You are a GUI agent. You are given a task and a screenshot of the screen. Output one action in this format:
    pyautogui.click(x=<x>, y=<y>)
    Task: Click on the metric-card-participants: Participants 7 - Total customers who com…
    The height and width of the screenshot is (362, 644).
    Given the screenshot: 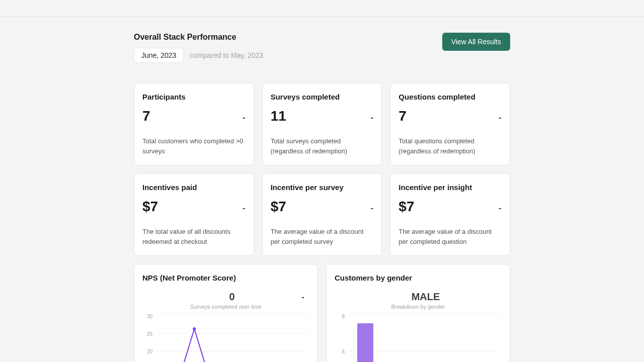 What is the action you would take?
    pyautogui.click(x=194, y=124)
    